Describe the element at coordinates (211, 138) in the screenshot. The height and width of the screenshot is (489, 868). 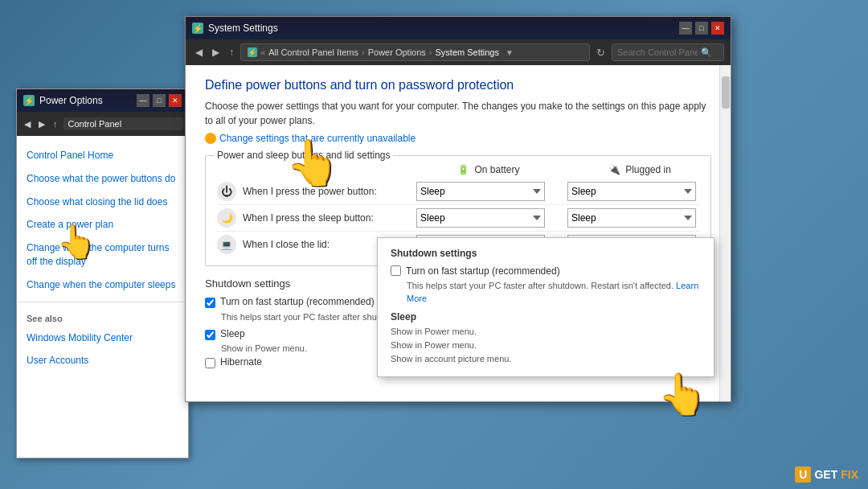
I see `shield-icon` at that location.